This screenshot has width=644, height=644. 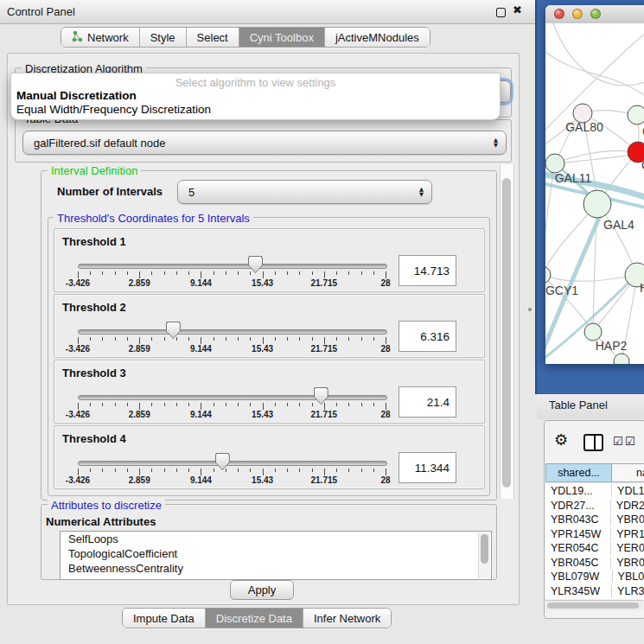 I want to click on attribute-item-betweennesscentrality: BetweennessCentrality, so click(x=276, y=569).